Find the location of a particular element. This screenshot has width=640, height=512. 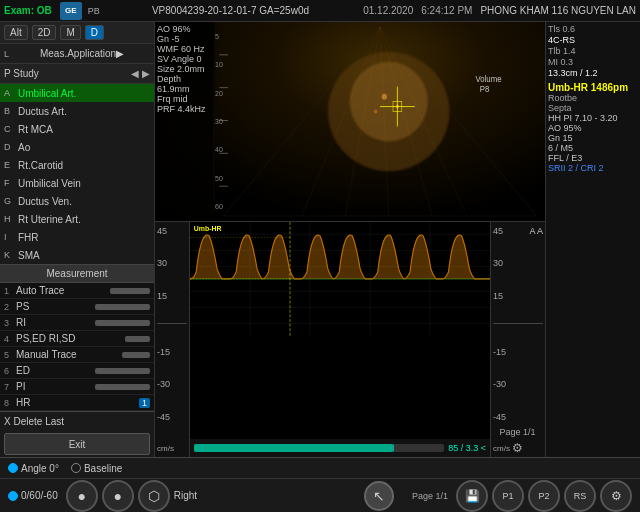

baseline-radio is located at coordinates (76, 468).